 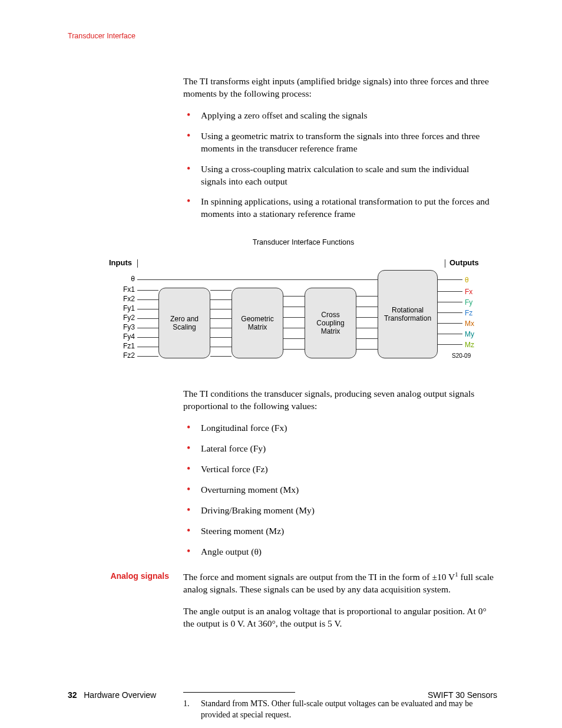 What do you see at coordinates (339, 116) in the screenshot?
I see `list-item: Applying a zero offset and scaling the s…` at bounding box center [339, 116].